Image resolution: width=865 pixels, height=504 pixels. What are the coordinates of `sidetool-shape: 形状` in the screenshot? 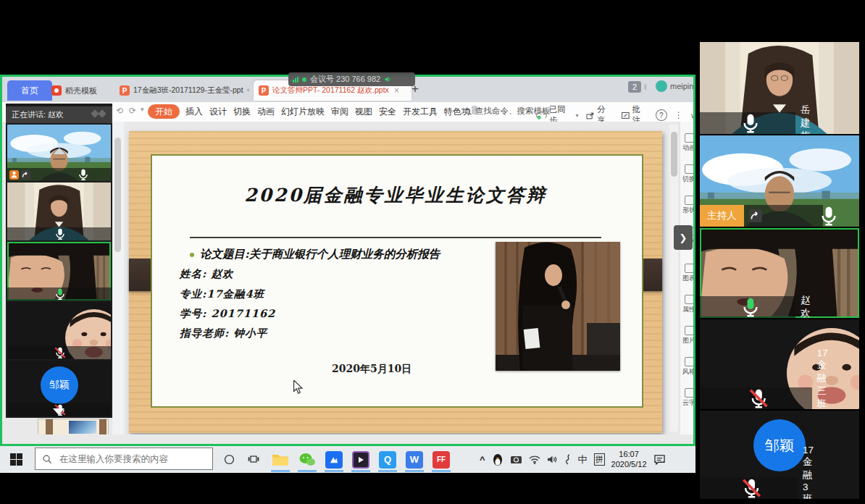 It's located at (688, 206).